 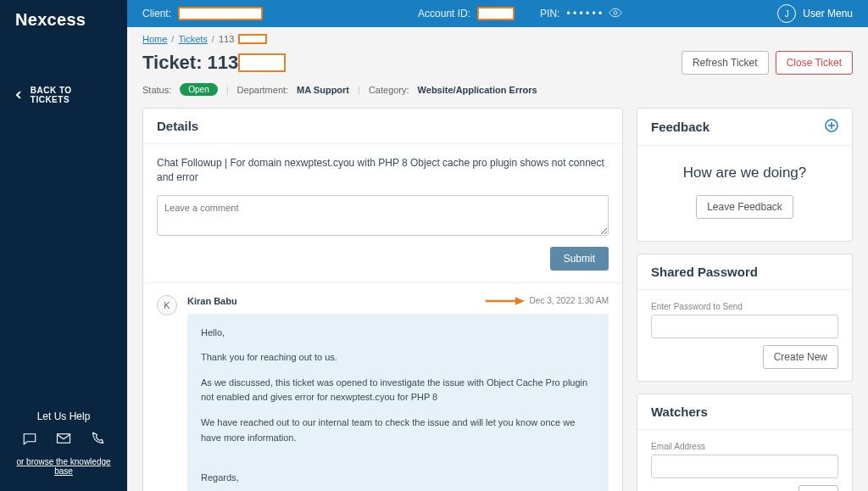 What do you see at coordinates (383, 215) in the screenshot?
I see `comment-input` at bounding box center [383, 215].